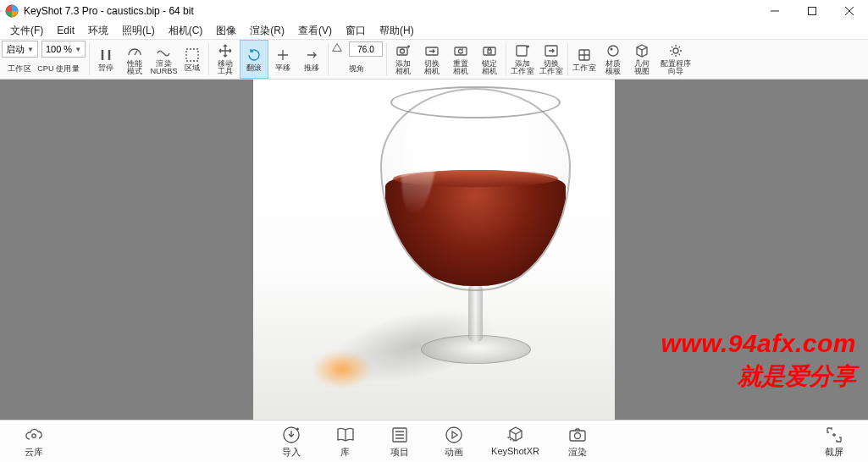 Image resolution: width=868 pixels, height=462 pixels. What do you see at coordinates (106, 68) in the screenshot?
I see `pause-label: 暂停` at bounding box center [106, 68].